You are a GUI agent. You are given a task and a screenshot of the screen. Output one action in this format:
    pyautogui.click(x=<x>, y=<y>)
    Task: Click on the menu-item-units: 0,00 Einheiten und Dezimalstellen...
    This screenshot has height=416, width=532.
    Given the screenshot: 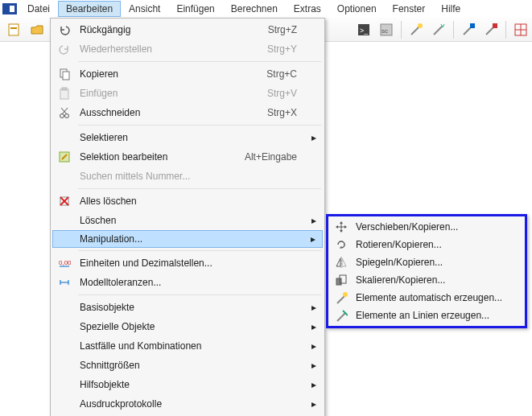 What is the action you would take?
    pyautogui.click(x=188, y=263)
    